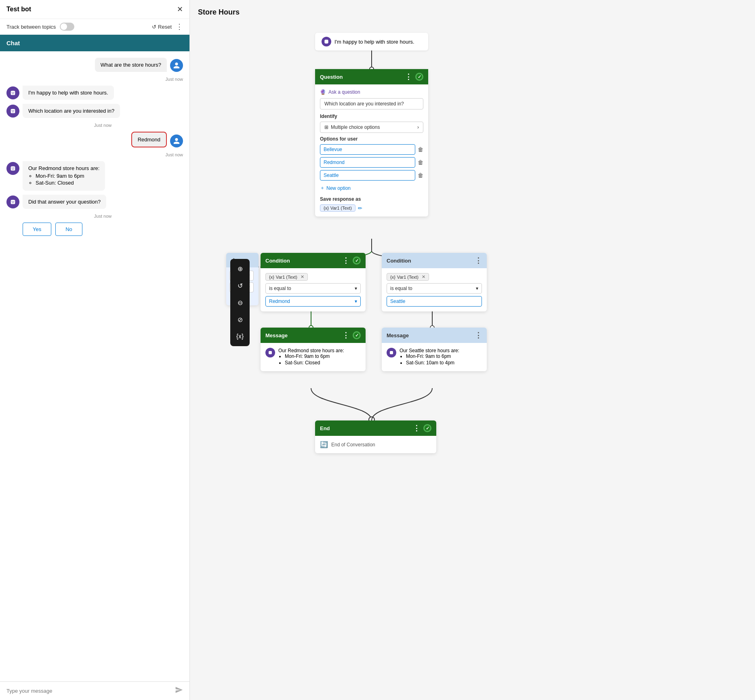  Describe the element at coordinates (393, 277) in the screenshot. I see `var-tag-icon-2: {x}` at that location.